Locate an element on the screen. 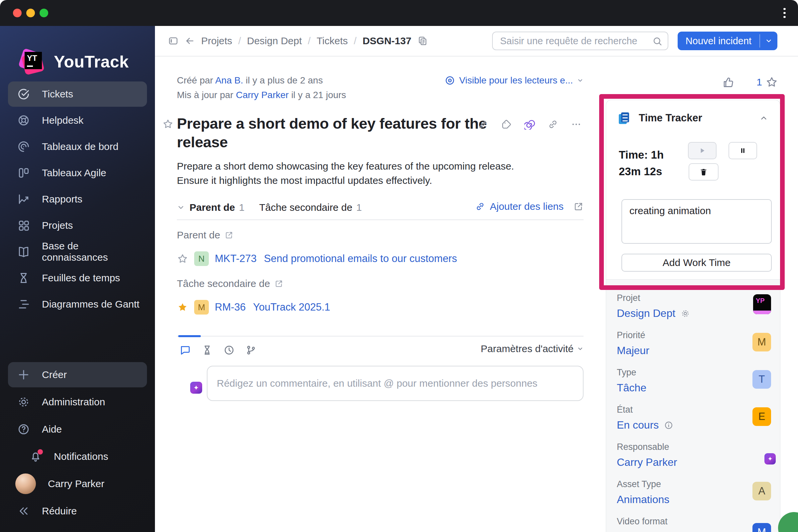 The width and height of the screenshot is (798, 532). youtrack-logo: YT YouTrack is located at coordinates (77, 62).